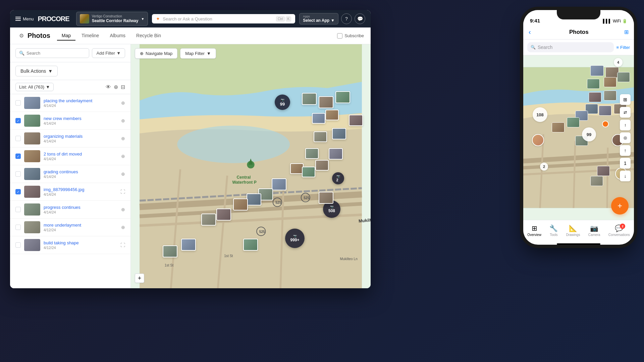 The width and height of the screenshot is (644, 362). What do you see at coordinates (109, 53) in the screenshot?
I see `add-filter-button: Add Filter ▼` at bounding box center [109, 53].